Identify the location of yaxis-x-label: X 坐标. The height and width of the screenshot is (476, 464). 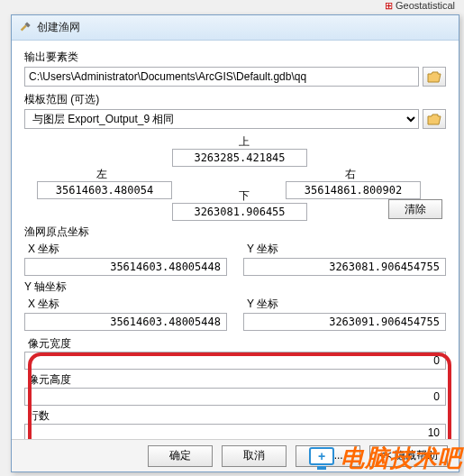
(128, 305).